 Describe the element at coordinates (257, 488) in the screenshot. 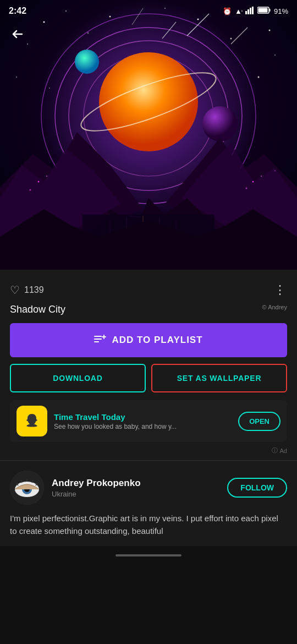

I see `follow-label: FOLLOW` at that location.